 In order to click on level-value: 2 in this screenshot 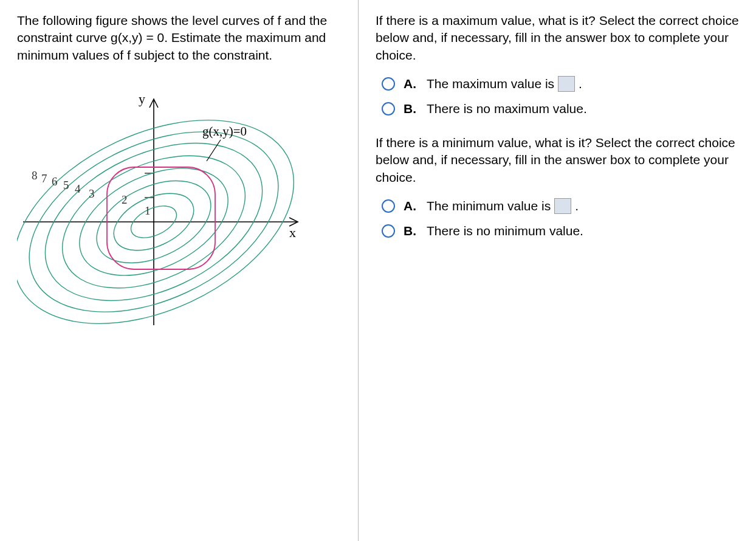, I will do `click(125, 199)`.